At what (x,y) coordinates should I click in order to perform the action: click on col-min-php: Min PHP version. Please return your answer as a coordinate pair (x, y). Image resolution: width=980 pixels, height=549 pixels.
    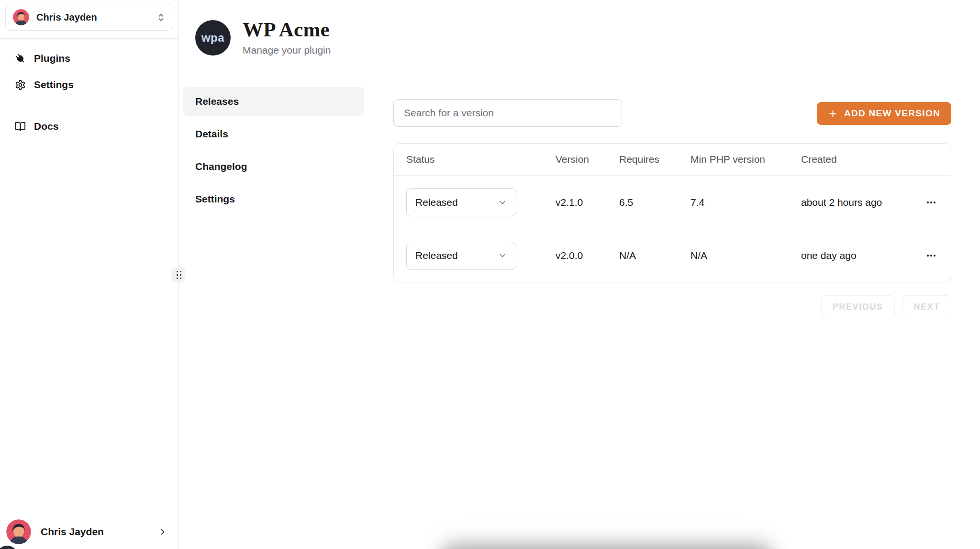
    Looking at the image, I should click on (746, 159).